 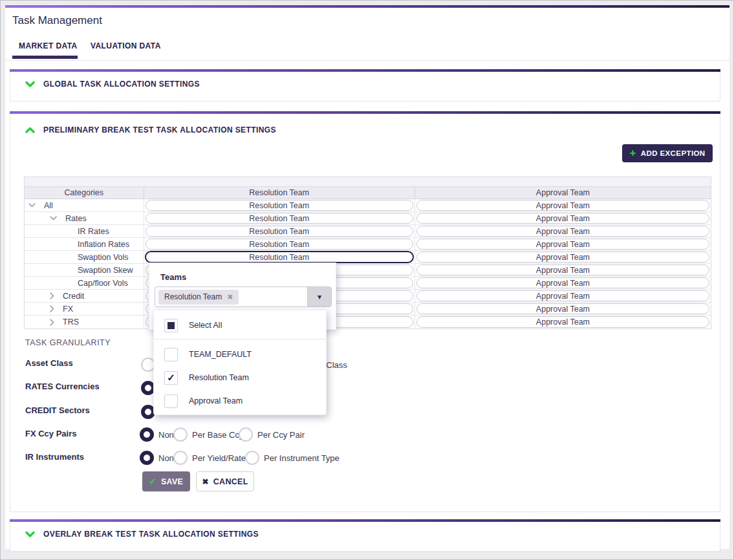 I want to click on section-title: PRELIMINARY BREAK TEST TASK ALLOCATION S…, so click(x=160, y=130).